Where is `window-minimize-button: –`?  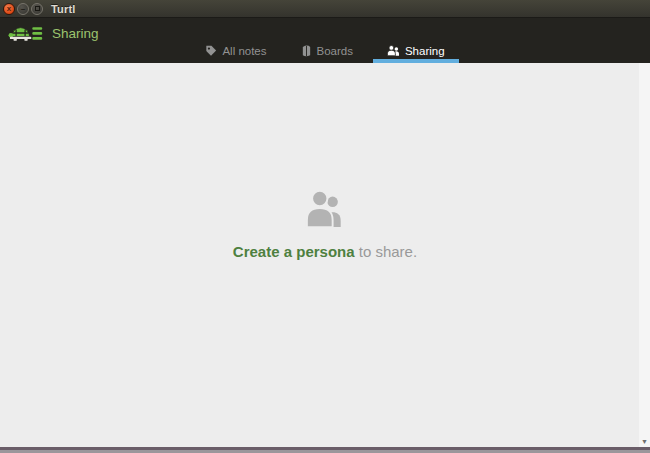
window-minimize-button: – is located at coordinates (23, 9).